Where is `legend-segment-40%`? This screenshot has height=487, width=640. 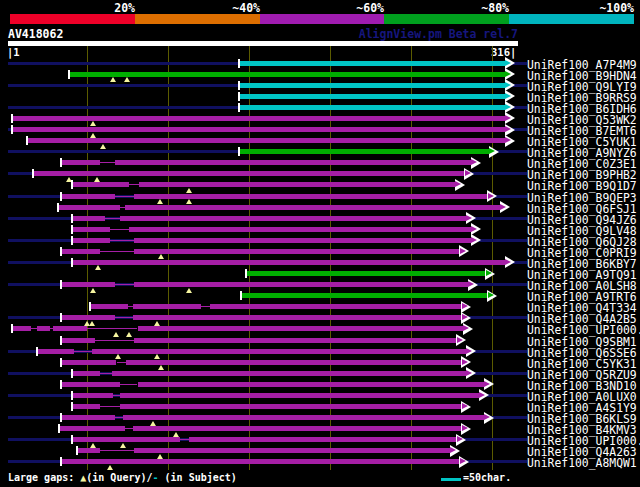 legend-segment-40% is located at coordinates (198, 19).